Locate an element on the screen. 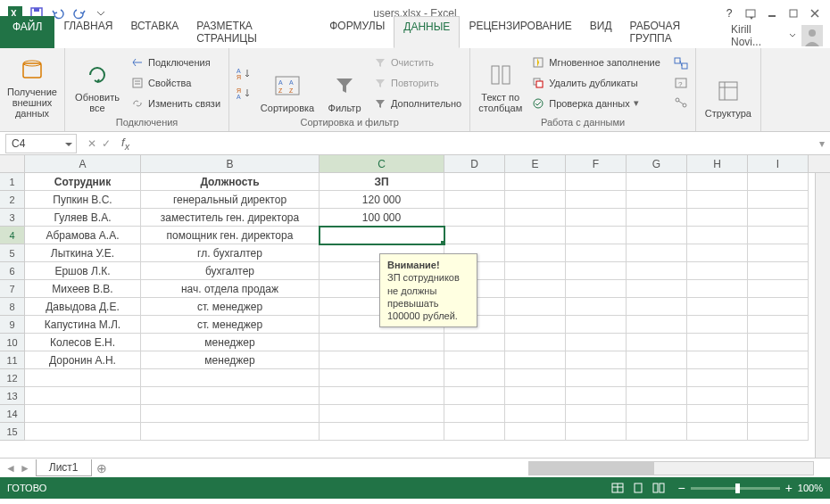 The height and width of the screenshot is (504, 830). row-header: 7 is located at coordinates (12, 289).